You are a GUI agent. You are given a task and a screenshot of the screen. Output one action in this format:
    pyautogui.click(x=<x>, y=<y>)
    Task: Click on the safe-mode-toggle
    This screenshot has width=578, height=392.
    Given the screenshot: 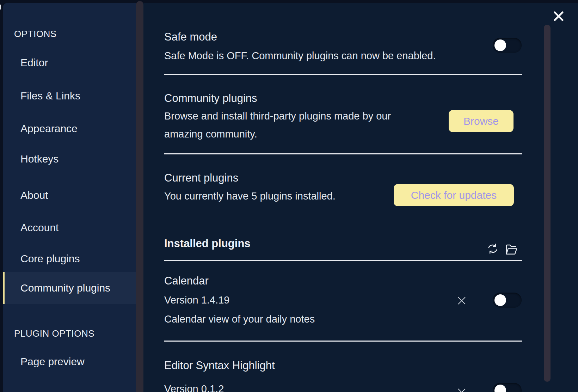 What is the action you would take?
    pyautogui.click(x=507, y=45)
    